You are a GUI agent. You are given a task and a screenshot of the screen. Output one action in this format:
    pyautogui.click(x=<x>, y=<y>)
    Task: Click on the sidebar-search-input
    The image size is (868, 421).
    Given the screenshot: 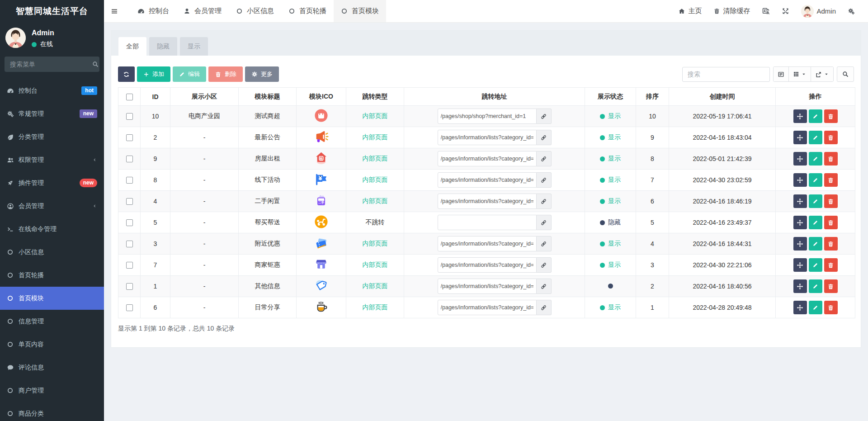 What is the action you would take?
    pyautogui.click(x=51, y=64)
    